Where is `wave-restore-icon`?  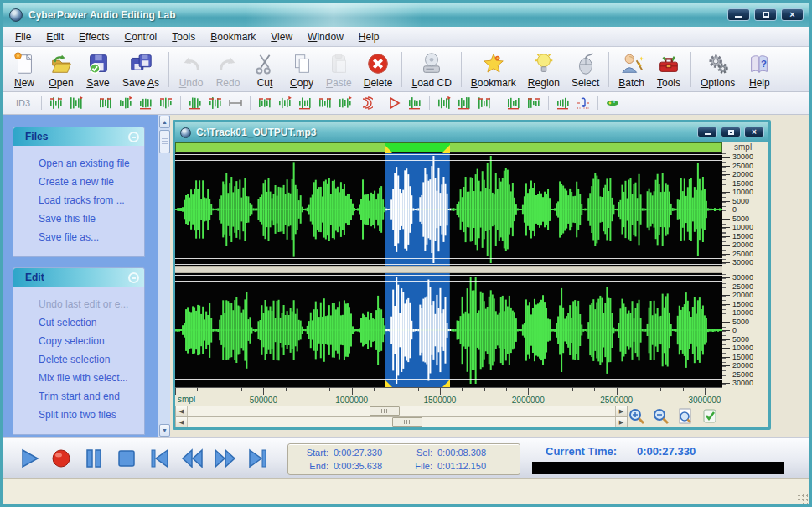 wave-restore-icon is located at coordinates (76, 103).